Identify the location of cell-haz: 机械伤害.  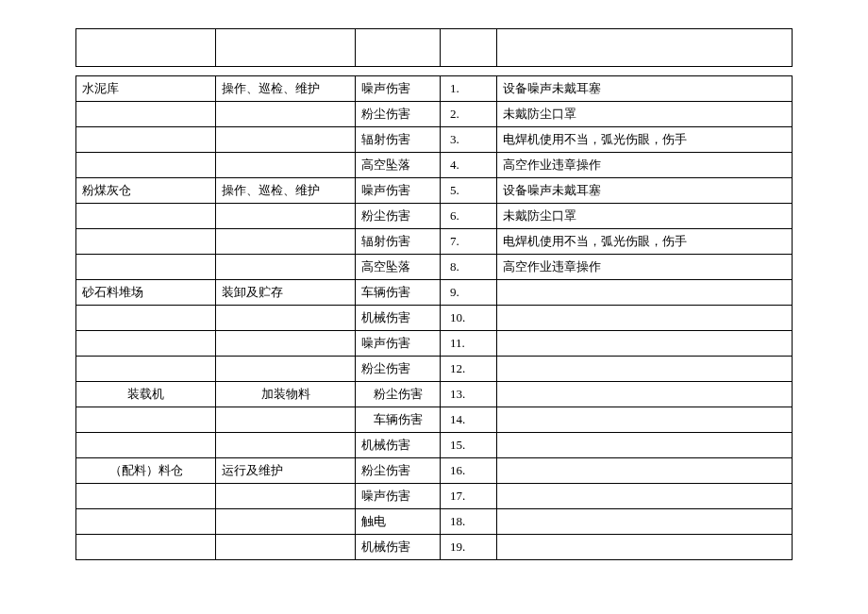
(398, 319).